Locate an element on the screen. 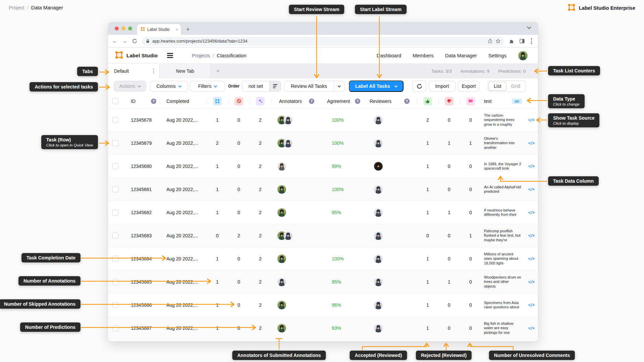 This screenshot has height=362, width=644. column-header-predictions is located at coordinates (260, 101).